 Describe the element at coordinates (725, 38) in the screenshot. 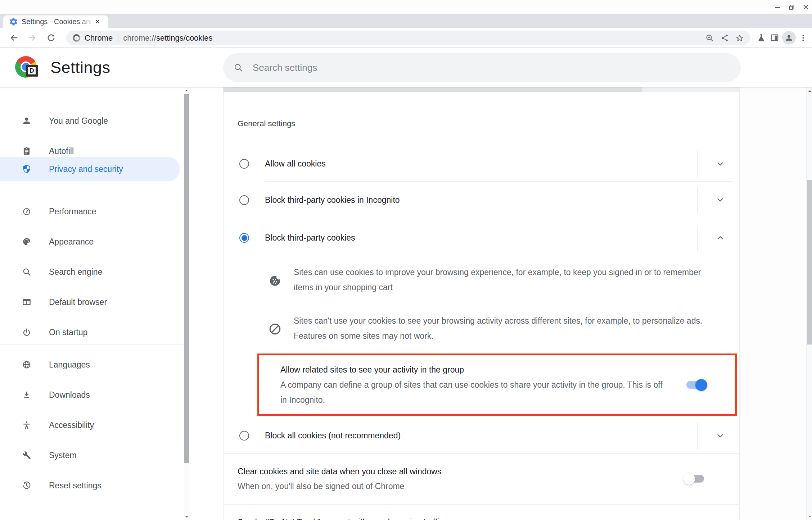

I see `share-icon` at that location.